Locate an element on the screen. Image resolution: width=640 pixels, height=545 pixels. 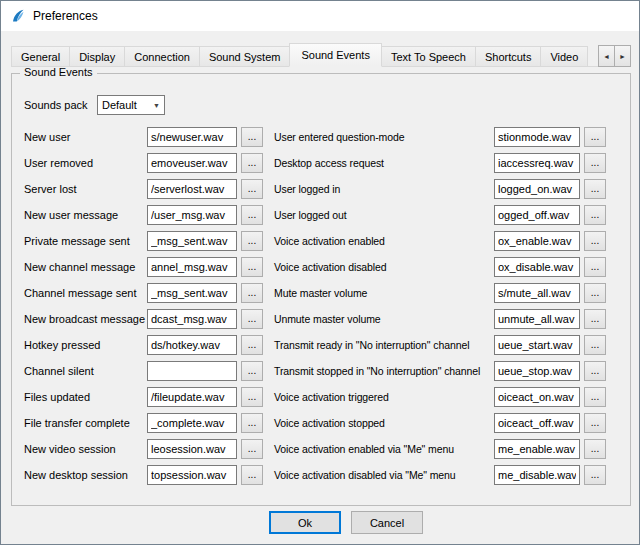
sound-event-label: Files updated is located at coordinates (86, 397).